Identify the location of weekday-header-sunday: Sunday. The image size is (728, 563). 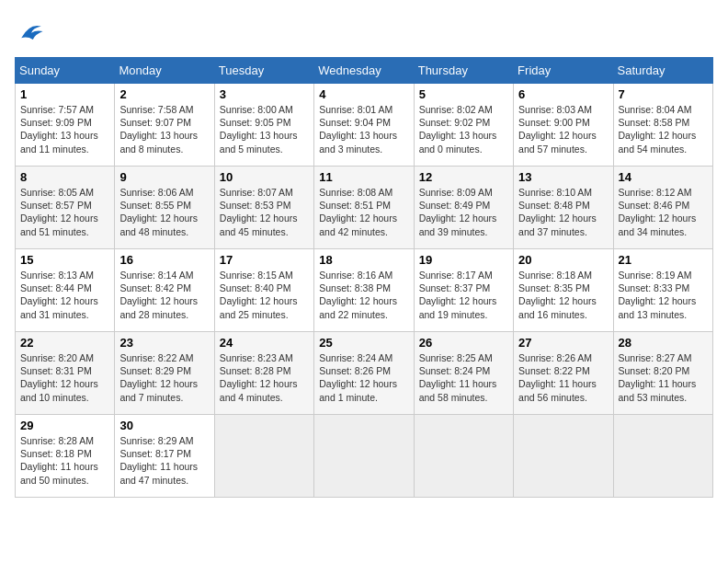
(65, 71).